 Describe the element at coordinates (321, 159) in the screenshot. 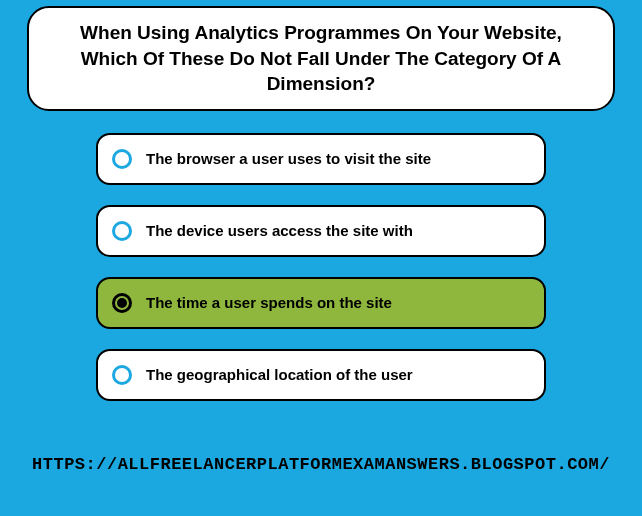

I see `option-0: The browser a user uses to visit the sit…` at that location.